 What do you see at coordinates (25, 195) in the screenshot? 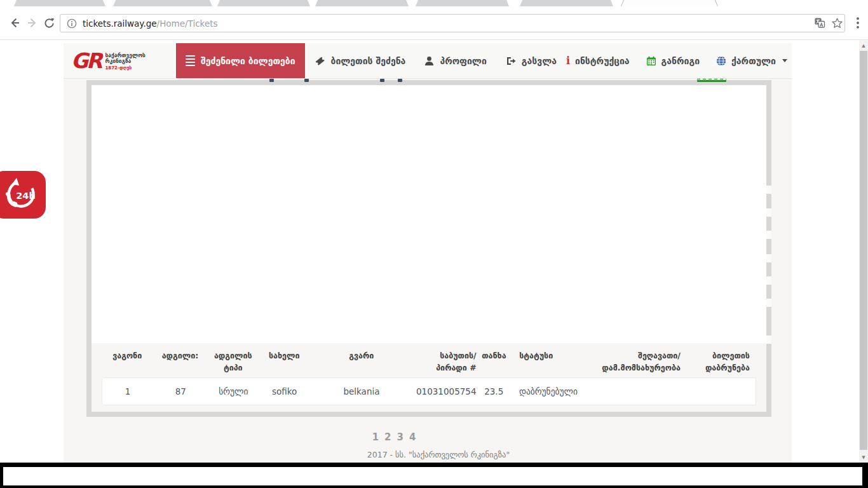
I see `svg-text: 24h` at bounding box center [25, 195].